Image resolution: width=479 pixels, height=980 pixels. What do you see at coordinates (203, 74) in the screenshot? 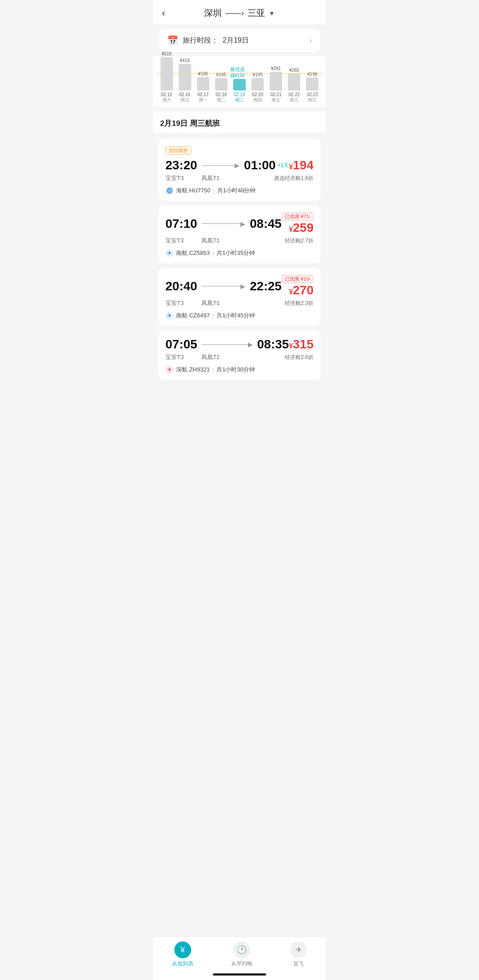
I see `bar-price: ¥198` at bounding box center [203, 74].